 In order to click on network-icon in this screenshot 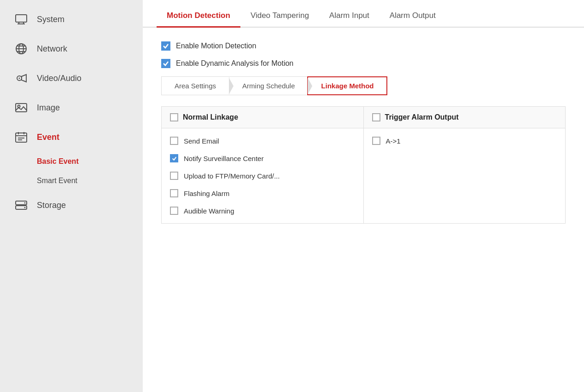, I will do `click(21, 49)`.